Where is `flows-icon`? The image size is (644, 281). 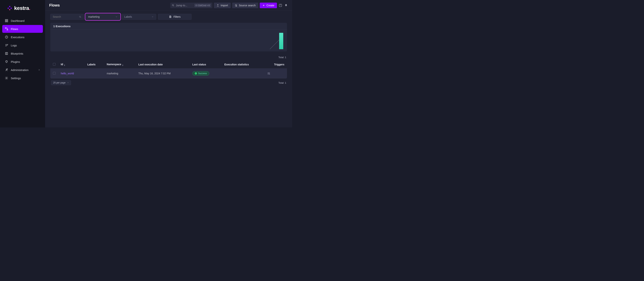
flows-icon is located at coordinates (6, 29).